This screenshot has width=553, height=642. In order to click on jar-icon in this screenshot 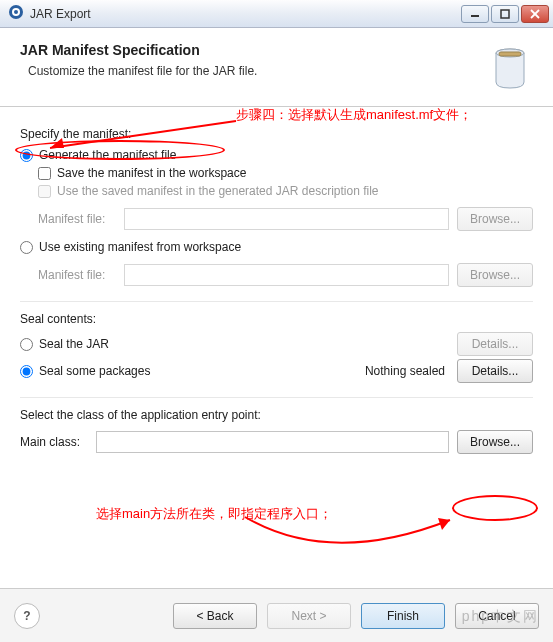, I will do `click(510, 67)`.